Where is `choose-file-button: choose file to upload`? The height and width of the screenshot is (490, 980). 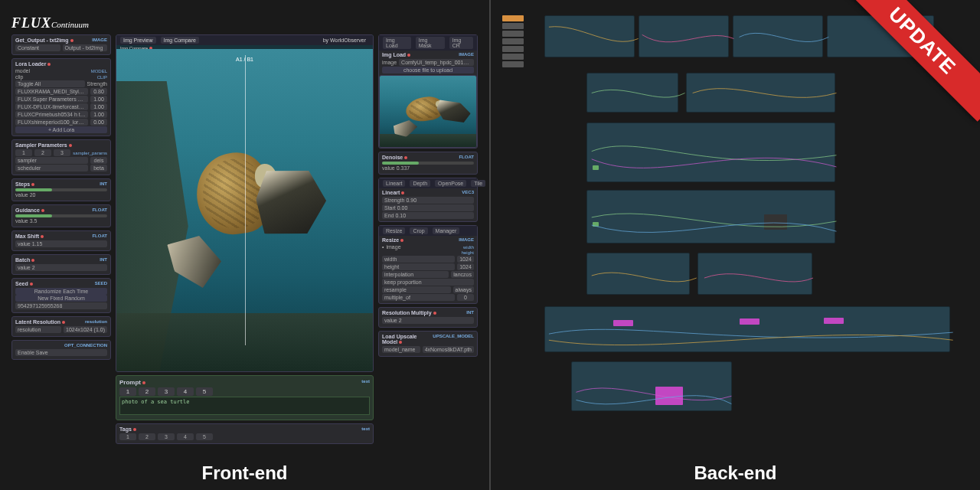 choose-file-button: choose file to upload is located at coordinates (428, 70).